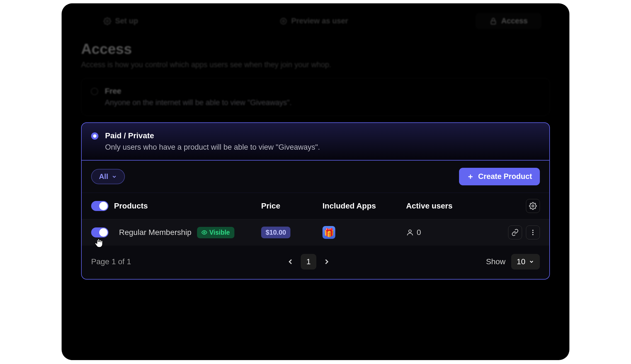 Image resolution: width=631 pixels, height=364 pixels. I want to click on filter-label: All, so click(104, 177).